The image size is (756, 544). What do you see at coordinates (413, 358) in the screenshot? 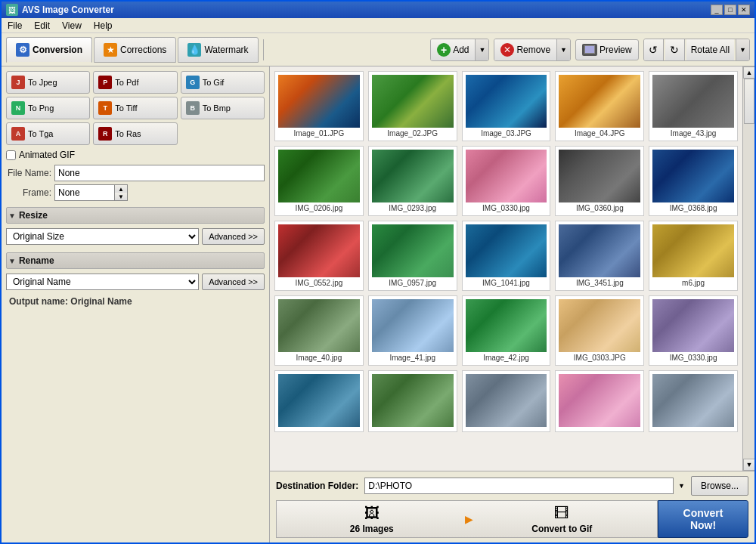
I see `thumb-label-16: Image_41.jpg` at bounding box center [413, 358].